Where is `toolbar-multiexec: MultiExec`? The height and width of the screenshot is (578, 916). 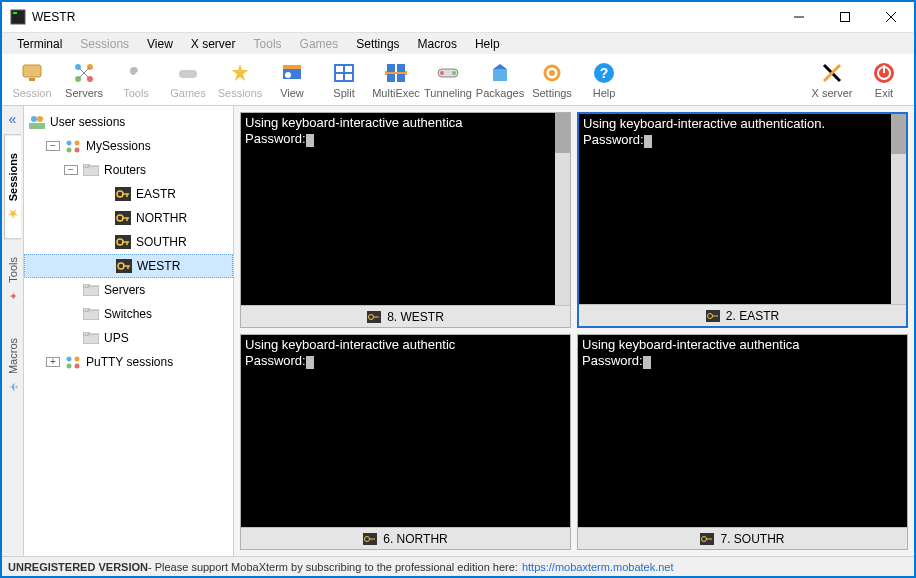
toolbar-multiexec: MultiExec is located at coordinates (396, 80).